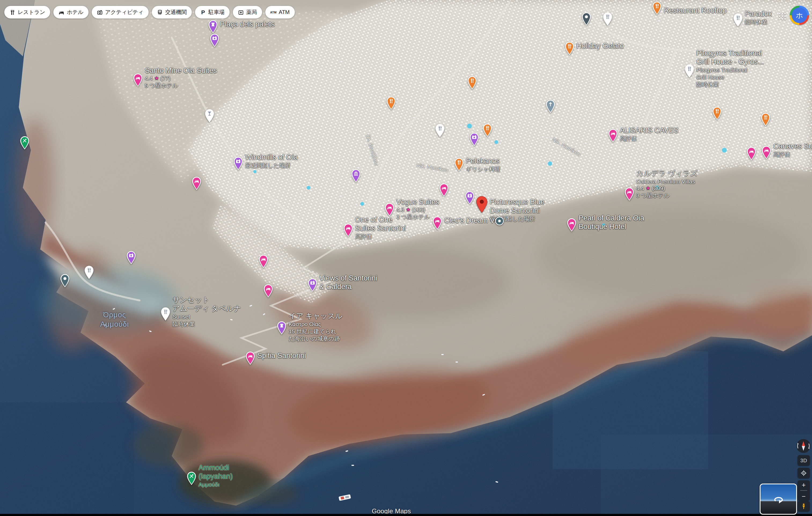 The image size is (812, 516). Describe the element at coordinates (804, 473) in the screenshot. I see `my-location-button` at that location.